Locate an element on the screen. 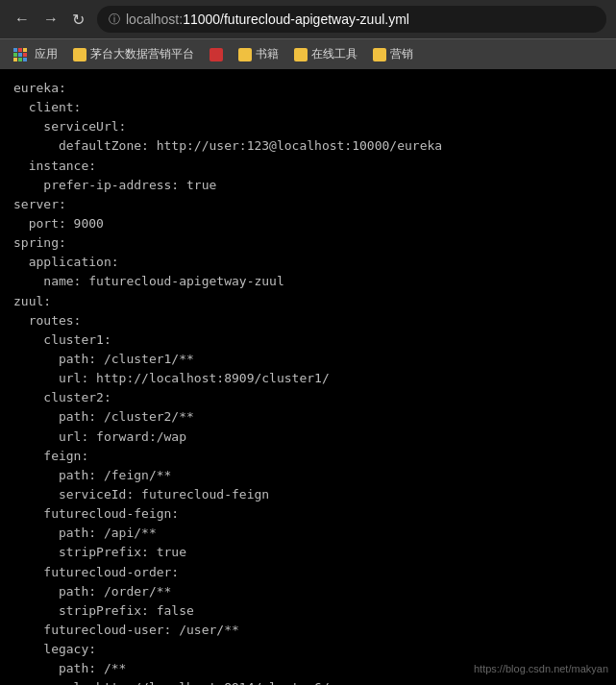  address-protocol: localhost: is located at coordinates (154, 19).